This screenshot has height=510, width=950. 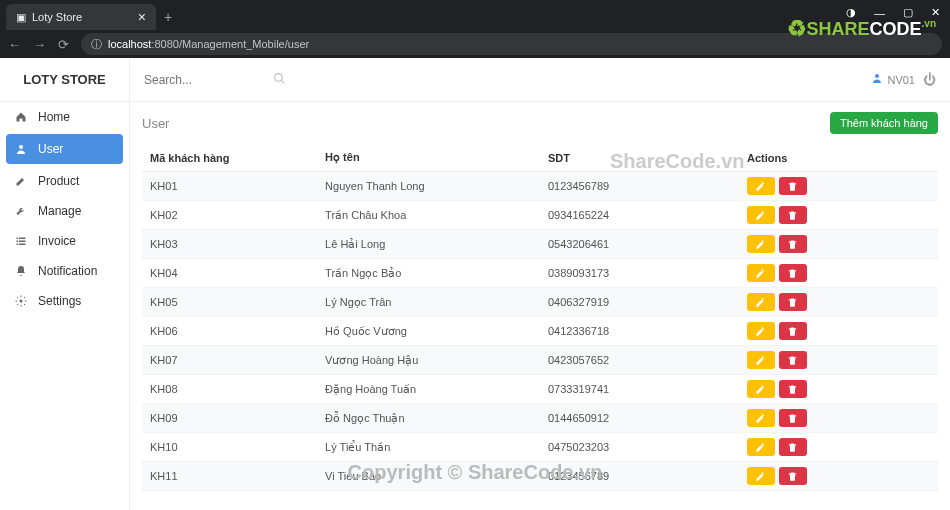 I want to click on col-name: Họ tên, so click(x=428, y=158).